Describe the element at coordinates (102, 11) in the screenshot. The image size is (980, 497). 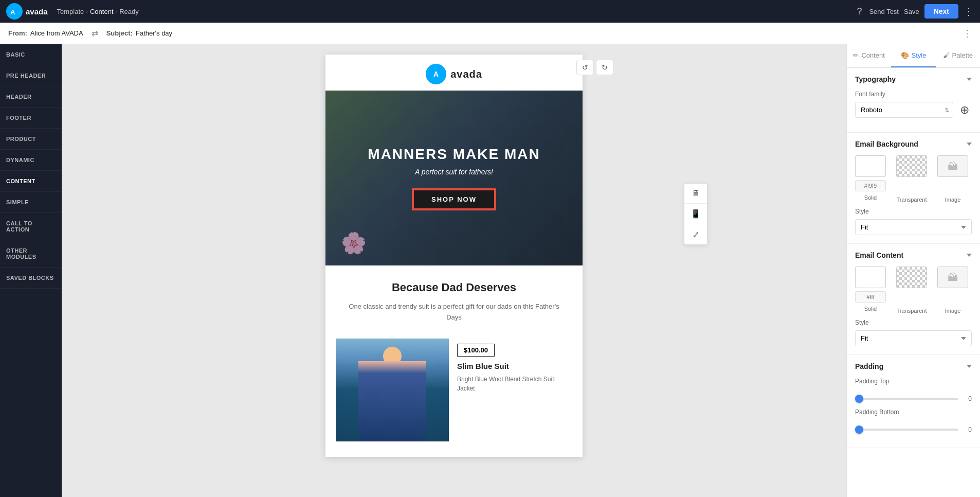
I see `breadcrumb-content: Content` at that location.